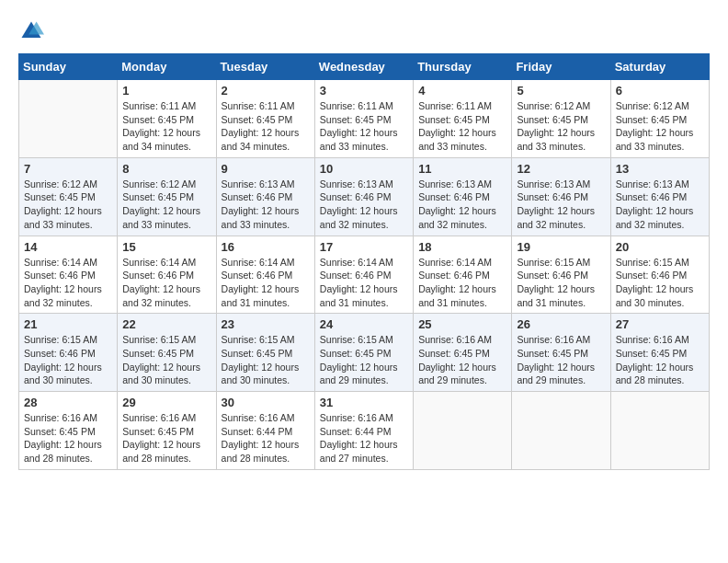 Image resolution: width=728 pixels, height=563 pixels. I want to click on calendar-cell: 9Sunrise: 6:13 AM Sunset: 6:46 PM Daylig…, so click(265, 197).